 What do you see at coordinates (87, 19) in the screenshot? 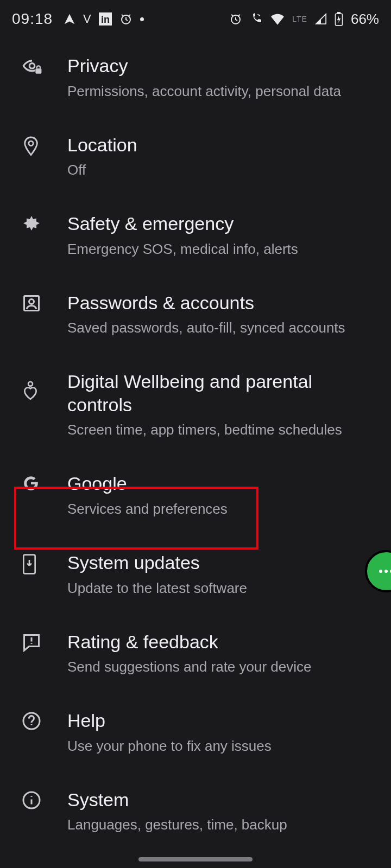
I see `v-icon: V` at bounding box center [87, 19].